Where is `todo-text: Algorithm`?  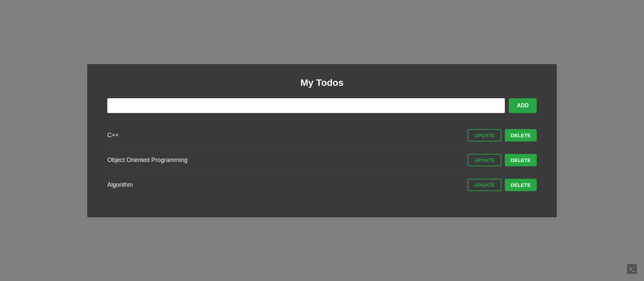 todo-text: Algorithm is located at coordinates (120, 185).